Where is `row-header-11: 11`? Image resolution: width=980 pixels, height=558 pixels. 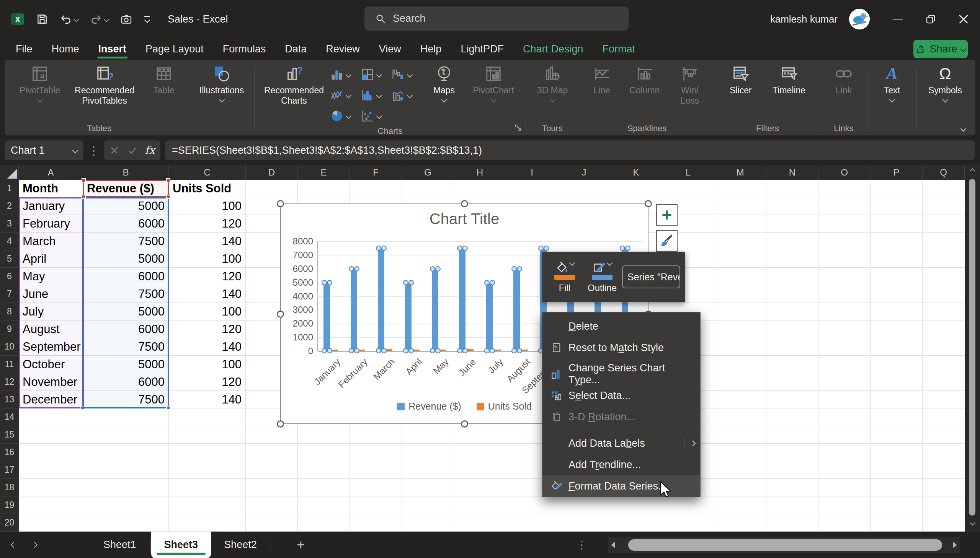
row-header-11: 11 is located at coordinates (9, 364).